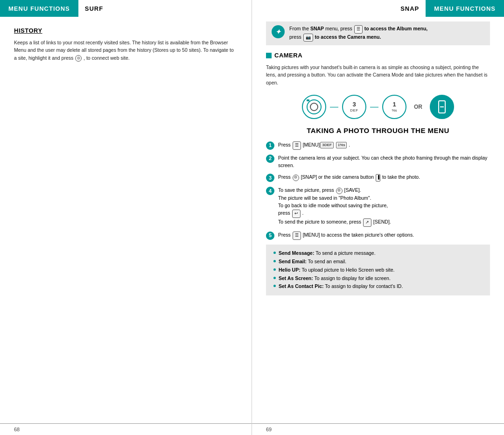 The height and width of the screenshot is (435, 504). I want to click on step-1-content: Press ☰ [MENU]3DEF 1%s ., so click(384, 146).